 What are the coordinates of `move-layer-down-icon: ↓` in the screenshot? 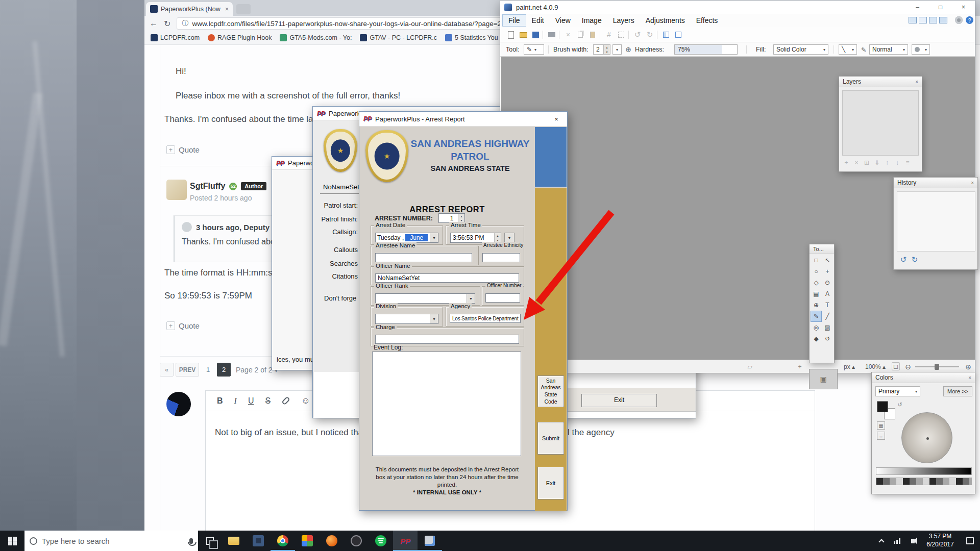 It's located at (897, 163).